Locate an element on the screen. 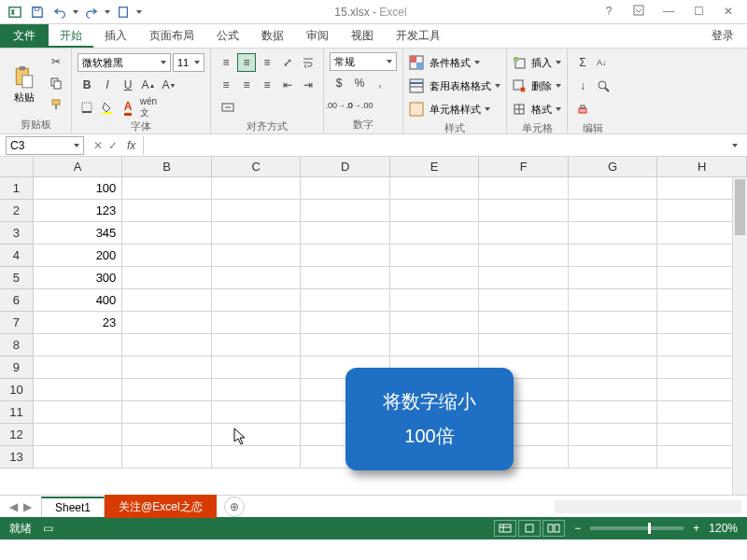 The height and width of the screenshot is (560, 747). align-right-icon: ≡ is located at coordinates (267, 85).